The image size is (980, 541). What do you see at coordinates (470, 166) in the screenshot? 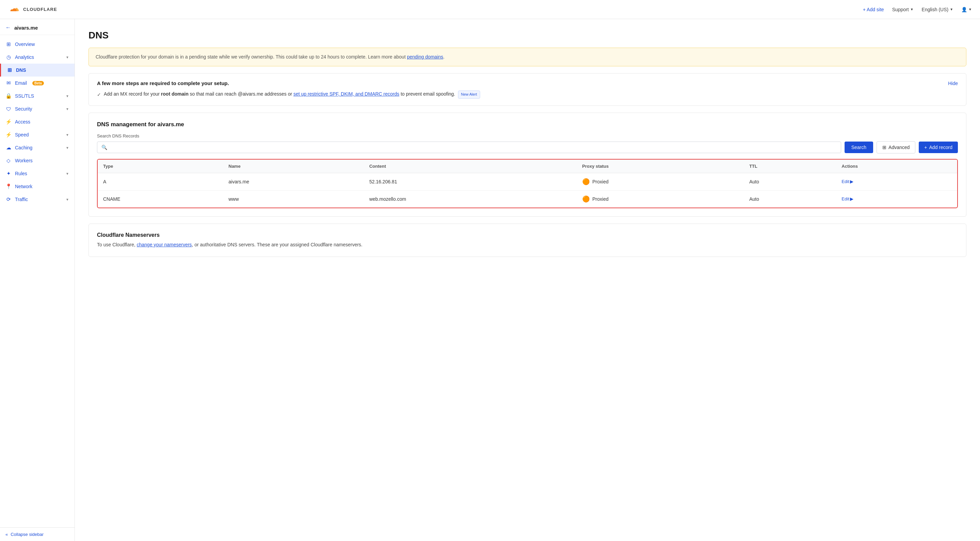
I see `col-content: Content` at bounding box center [470, 166].